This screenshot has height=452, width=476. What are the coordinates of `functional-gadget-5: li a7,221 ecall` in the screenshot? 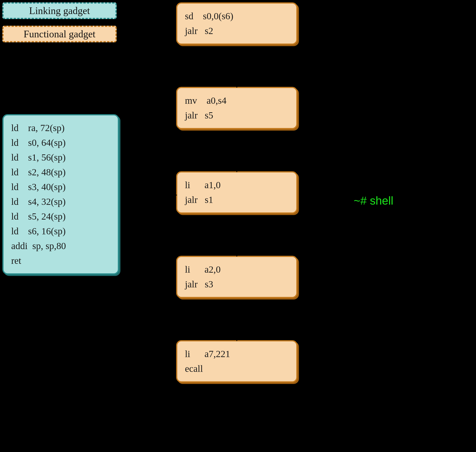 It's located at (237, 361).